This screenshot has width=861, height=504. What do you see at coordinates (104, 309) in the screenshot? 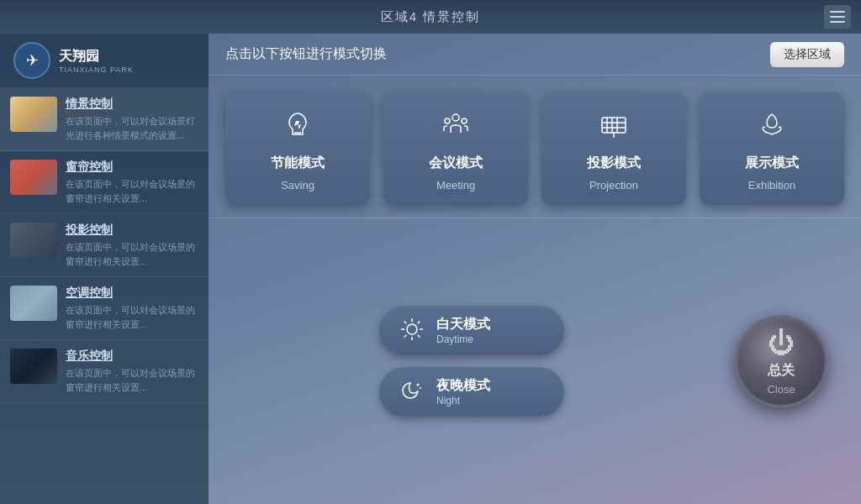
I see `sidebar-item-ac: 空调控制 在该页面中，可以对会议场景的窗帘进行相关设置...` at bounding box center [104, 309].